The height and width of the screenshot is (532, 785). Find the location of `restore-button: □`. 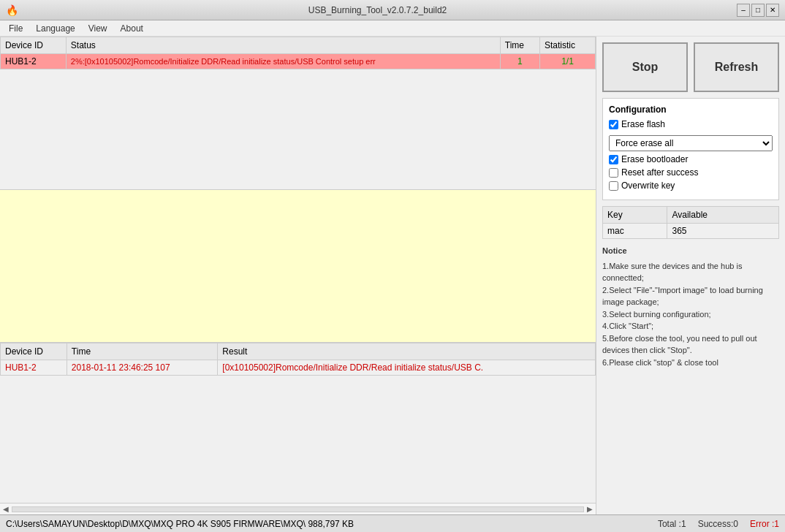

restore-button: □ is located at coordinates (758, 10).